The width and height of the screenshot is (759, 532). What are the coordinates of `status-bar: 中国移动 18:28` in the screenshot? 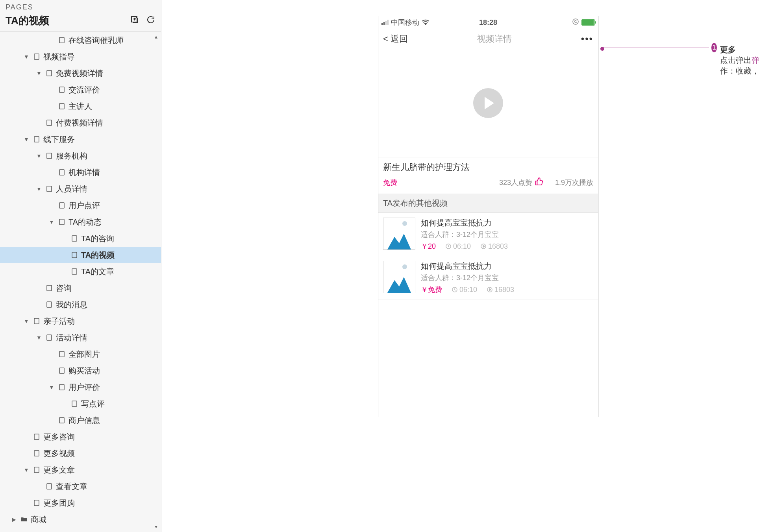 It's located at (488, 22).